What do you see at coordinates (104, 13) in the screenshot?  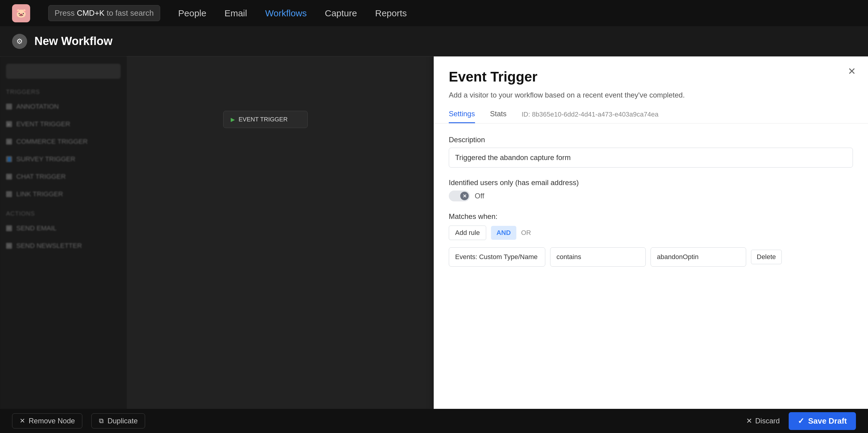 I see `search-bar: Press CMD+K to fast search` at bounding box center [104, 13].